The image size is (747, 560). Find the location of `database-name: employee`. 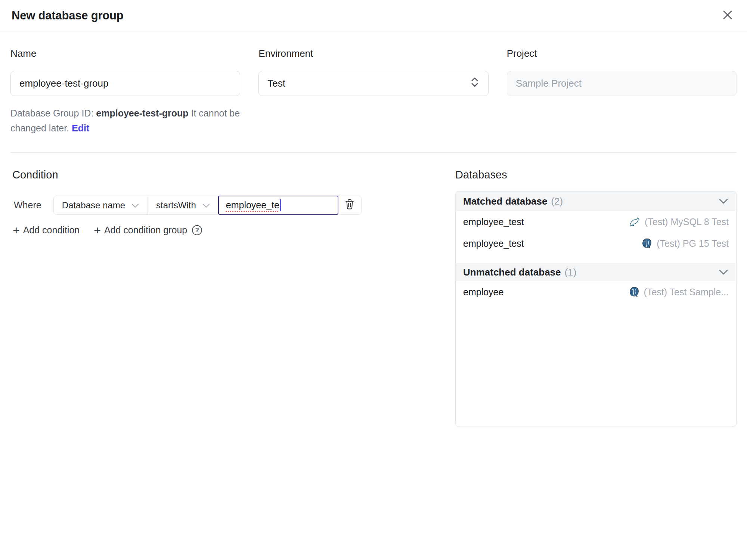

database-name: employee is located at coordinates (483, 292).